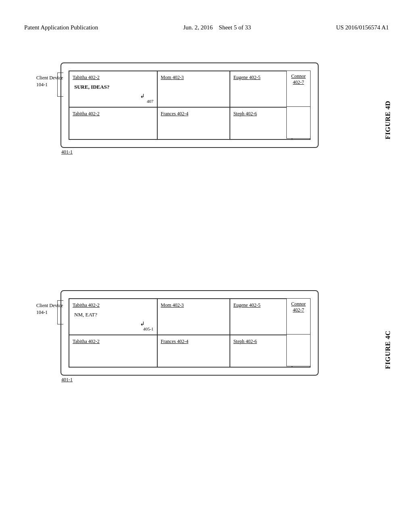  What do you see at coordinates (194, 77) in the screenshot?
I see `contact-name-mom-4d: Mom 402-3` at bounding box center [194, 77].